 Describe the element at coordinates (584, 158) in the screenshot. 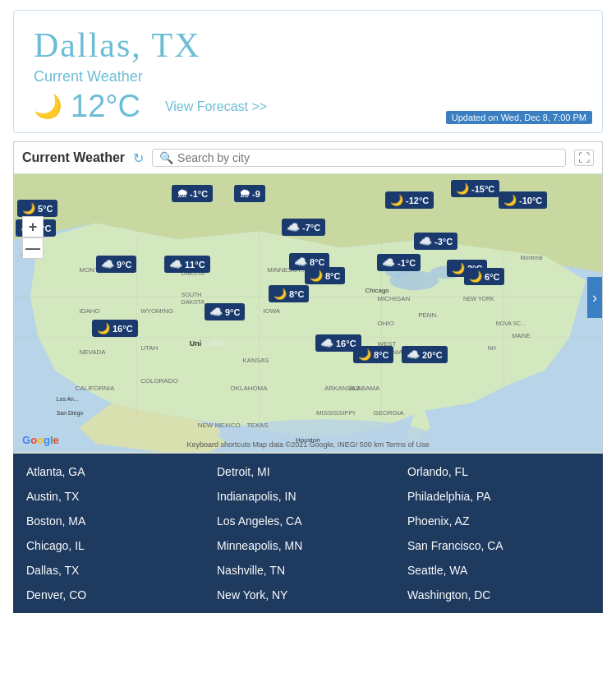

I see `map-expand-button: ⛶` at that location.